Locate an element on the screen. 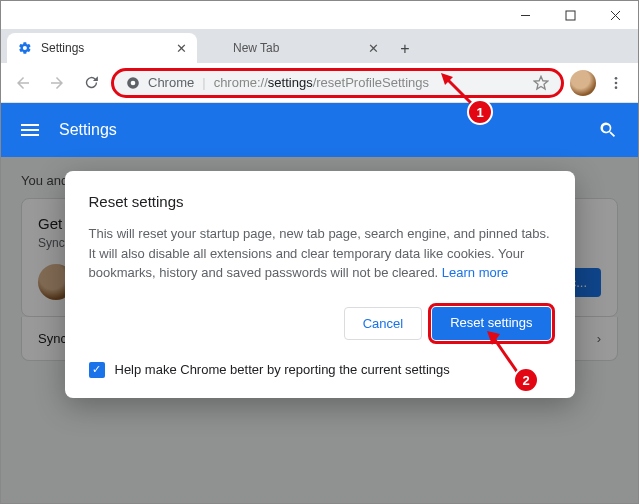 The image size is (639, 504). maximize-button is located at coordinates (570, 15).